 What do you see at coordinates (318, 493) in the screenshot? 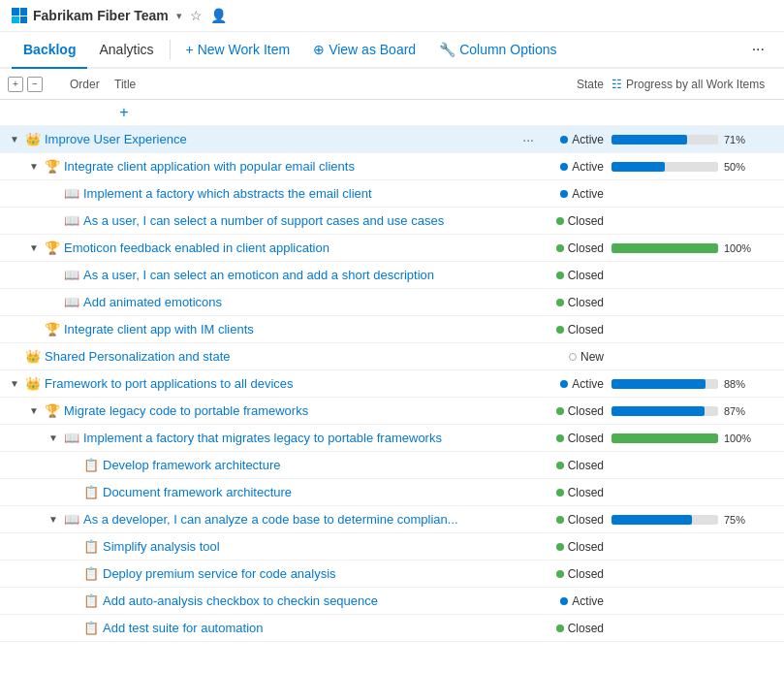
I see `row-title: Document framework architecture` at bounding box center [318, 493].